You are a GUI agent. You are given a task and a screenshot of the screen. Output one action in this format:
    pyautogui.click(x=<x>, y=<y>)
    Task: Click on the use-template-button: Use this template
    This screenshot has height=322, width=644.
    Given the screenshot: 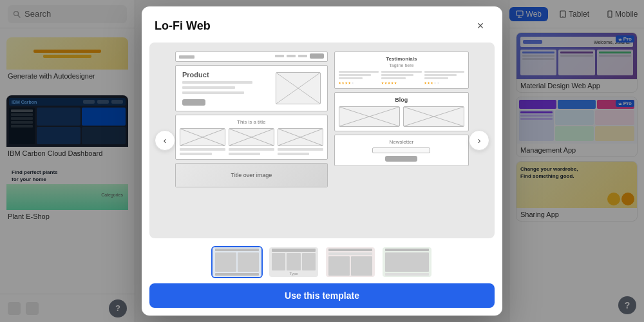 What is the action you would take?
    pyautogui.click(x=322, y=296)
    